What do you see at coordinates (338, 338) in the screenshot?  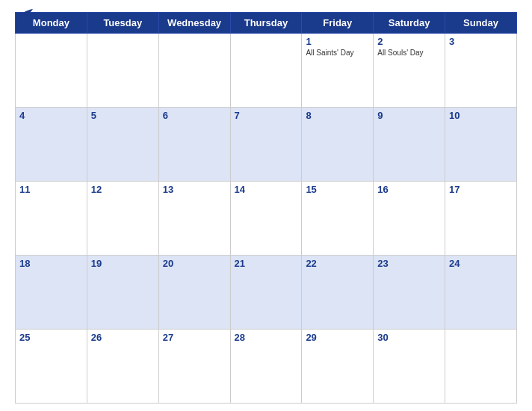 I see `day-number: 29` at bounding box center [338, 338].